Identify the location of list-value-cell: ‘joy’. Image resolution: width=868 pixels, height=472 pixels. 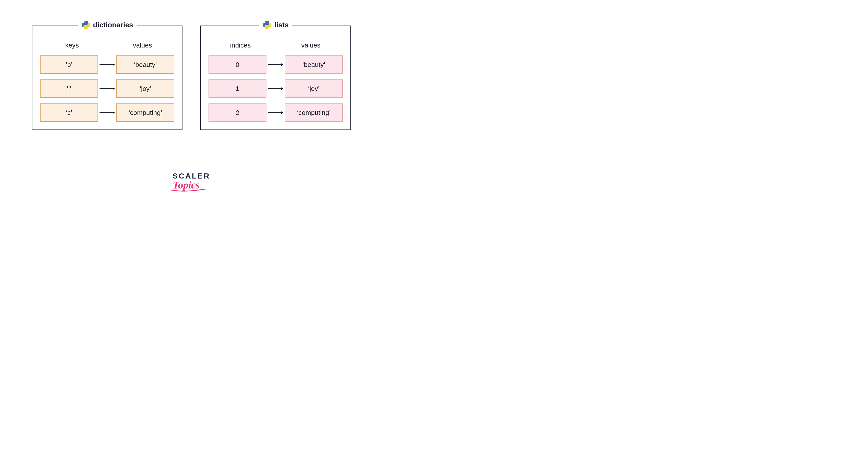
(314, 89).